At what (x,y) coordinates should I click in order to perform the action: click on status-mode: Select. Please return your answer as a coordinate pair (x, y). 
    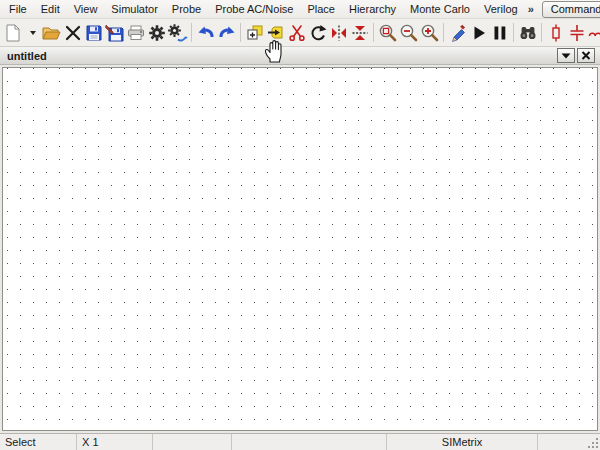
    Looking at the image, I should click on (38, 442).